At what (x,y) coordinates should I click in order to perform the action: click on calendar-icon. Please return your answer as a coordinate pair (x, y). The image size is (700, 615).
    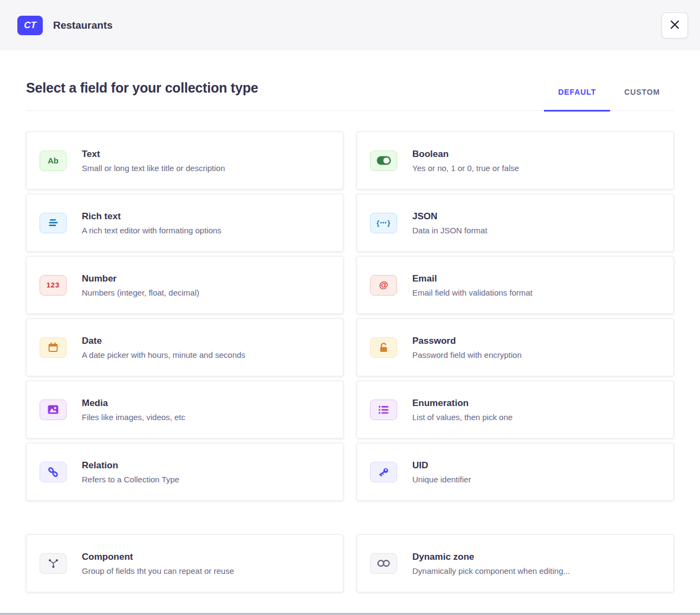
    Looking at the image, I should click on (53, 348).